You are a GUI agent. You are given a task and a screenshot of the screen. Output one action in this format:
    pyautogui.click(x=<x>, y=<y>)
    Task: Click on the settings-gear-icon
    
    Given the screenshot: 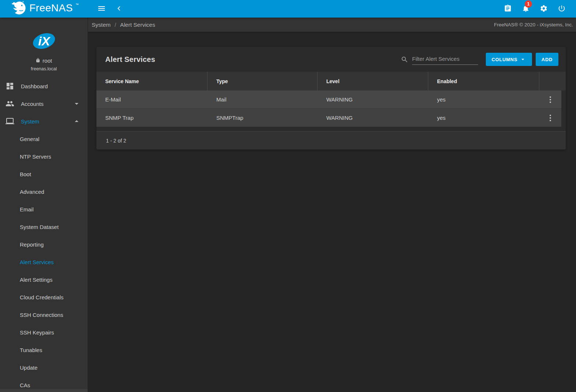 What is the action you would take?
    pyautogui.click(x=544, y=9)
    